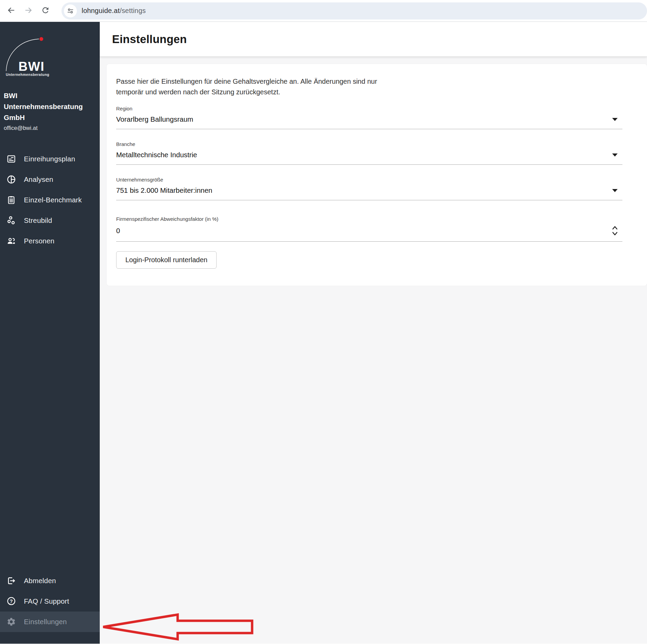 This screenshot has width=647, height=644. I want to click on field-label: Unternehmensgröße, so click(369, 180).